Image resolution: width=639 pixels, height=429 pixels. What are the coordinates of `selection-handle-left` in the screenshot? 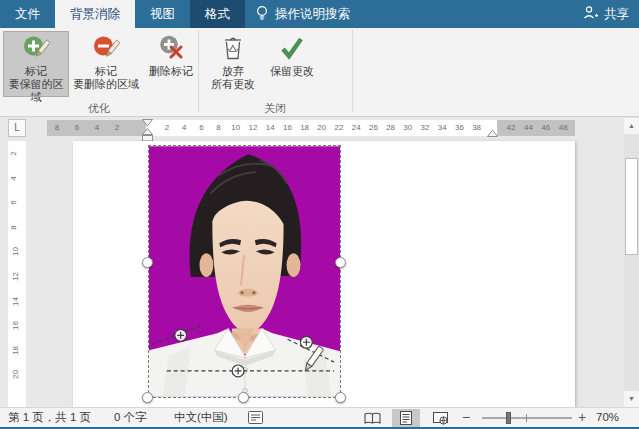 It's located at (148, 262).